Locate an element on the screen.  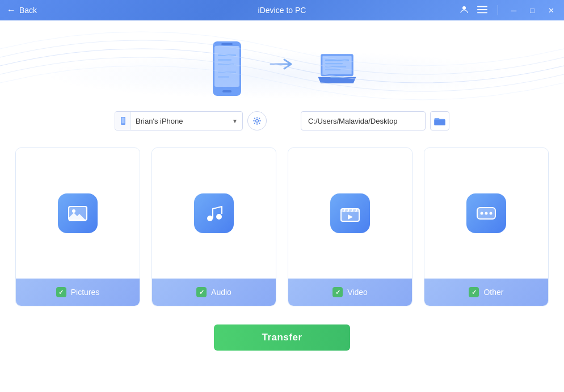
device-dropdown: Brian's iPhone is located at coordinates (179, 121).